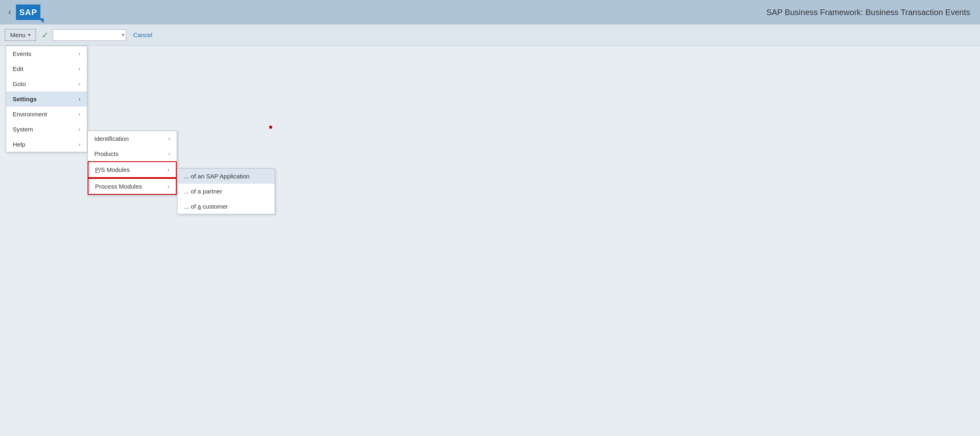  What do you see at coordinates (106, 153) in the screenshot?
I see `menu-item-products-label: Products` at bounding box center [106, 153].